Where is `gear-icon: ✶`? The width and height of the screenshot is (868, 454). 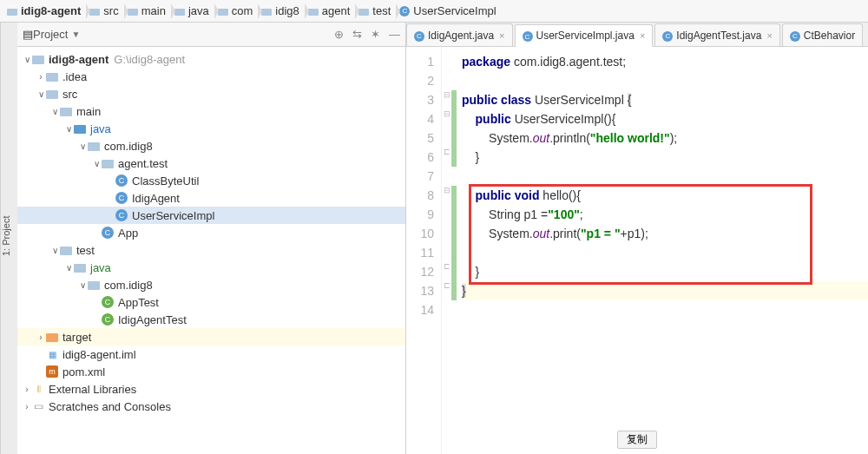 gear-icon: ✶ is located at coordinates (375, 35).